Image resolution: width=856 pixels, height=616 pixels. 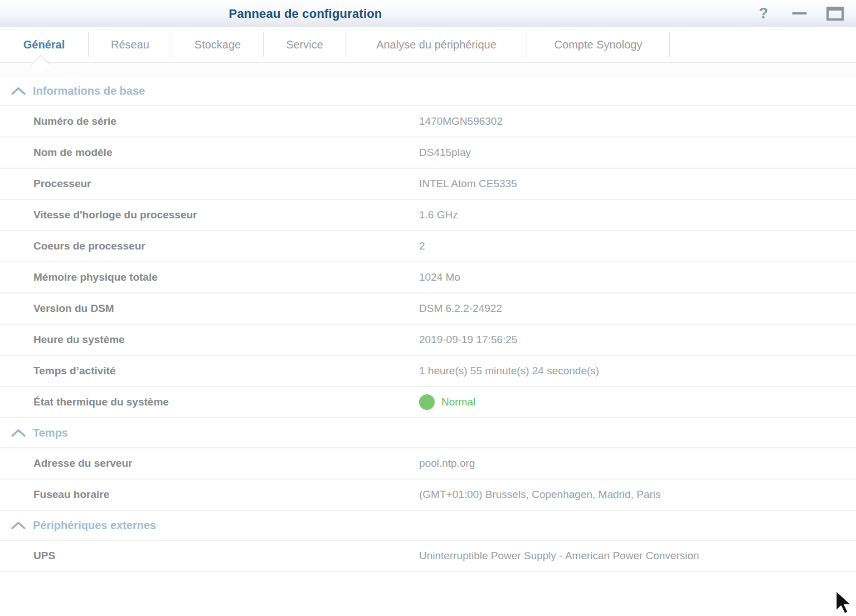 I want to click on time-row-server-address: Adresse du serveur pool.ntp.org, so click(x=428, y=464).